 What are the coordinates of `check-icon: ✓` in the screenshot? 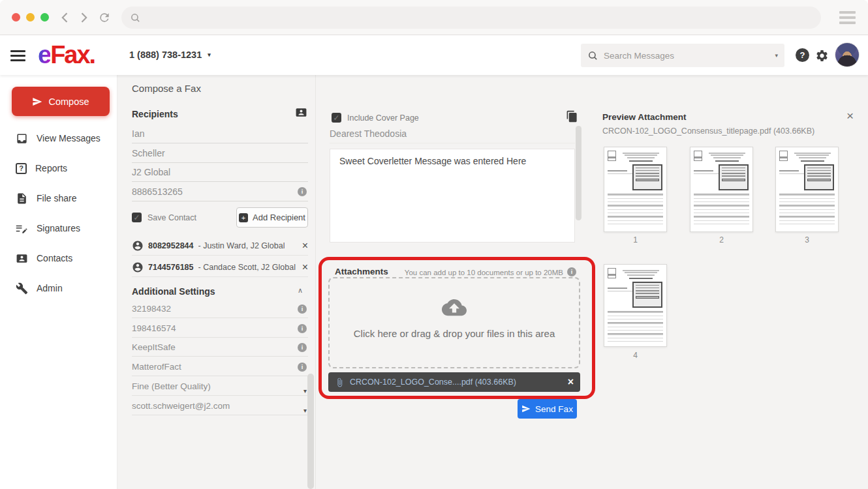 It's located at (336, 117).